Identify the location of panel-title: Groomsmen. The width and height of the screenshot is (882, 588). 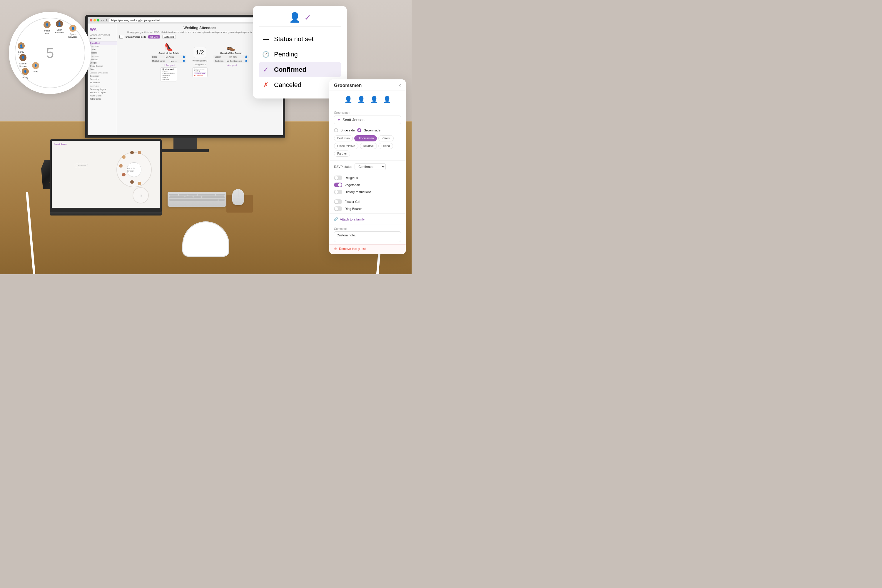
(348, 86).